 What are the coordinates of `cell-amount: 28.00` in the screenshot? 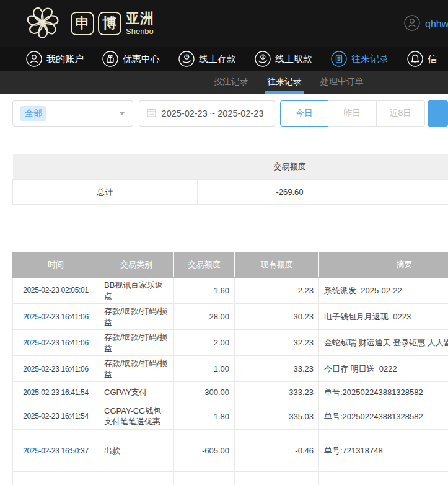 It's located at (204, 317).